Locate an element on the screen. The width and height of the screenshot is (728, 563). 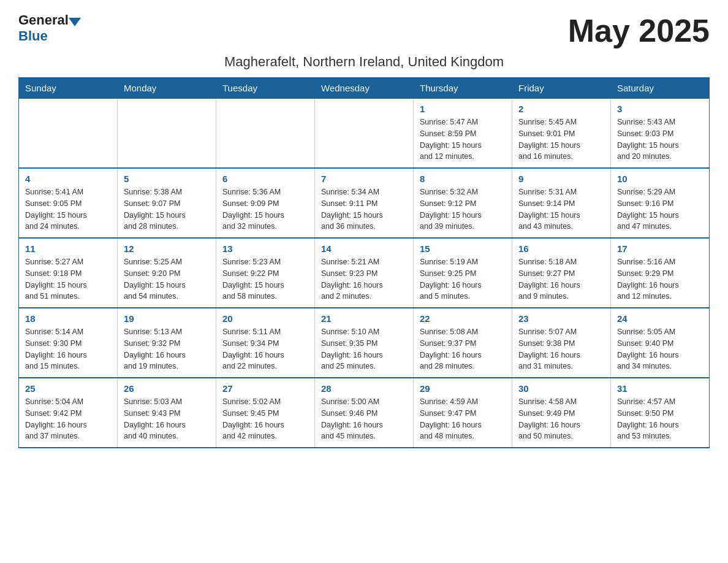
calendar-cell: 15Sunrise: 5:19 AMSunset: 9:25 PMDayligh… is located at coordinates (463, 273).